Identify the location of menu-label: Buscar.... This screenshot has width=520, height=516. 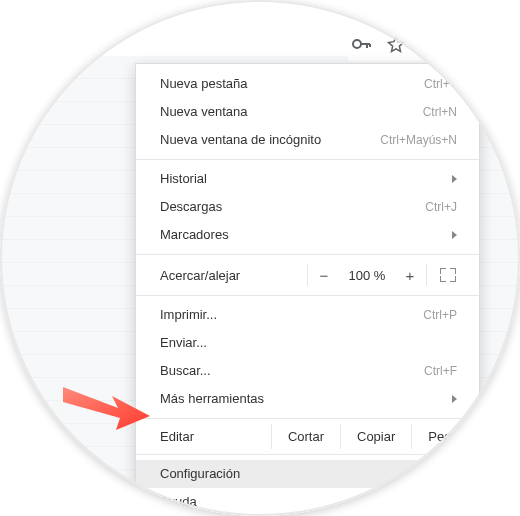
(186, 371).